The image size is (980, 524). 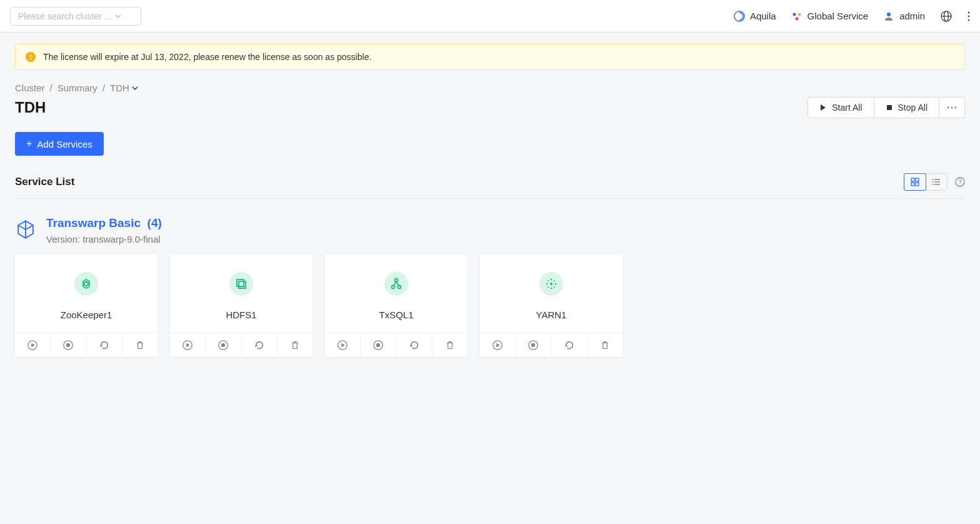 I want to click on grid-icon, so click(x=915, y=182).